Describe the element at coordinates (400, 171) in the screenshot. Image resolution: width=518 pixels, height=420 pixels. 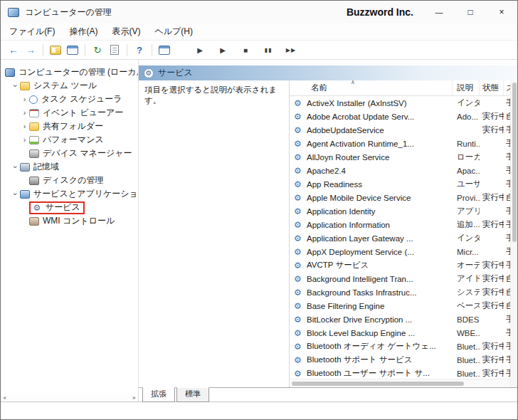
I see `table-row: ⚙Apache2.4Apac...手` at that location.